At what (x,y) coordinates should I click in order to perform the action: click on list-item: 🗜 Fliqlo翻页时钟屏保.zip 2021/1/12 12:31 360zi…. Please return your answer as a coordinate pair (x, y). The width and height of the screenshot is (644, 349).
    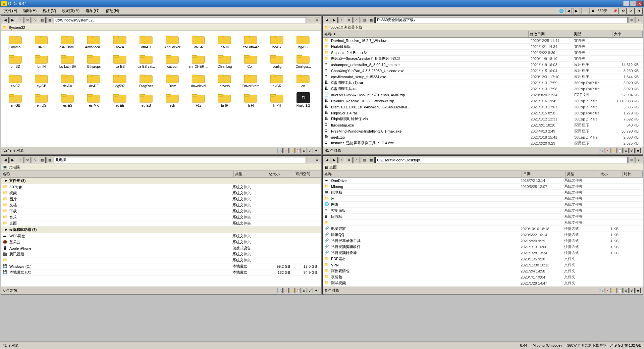
    Looking at the image, I should click on (483, 119).